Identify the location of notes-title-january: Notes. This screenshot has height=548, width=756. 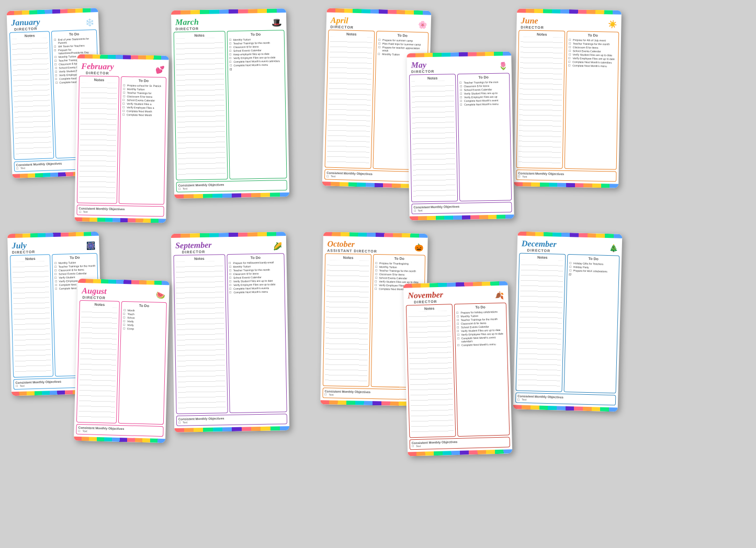
(29, 36).